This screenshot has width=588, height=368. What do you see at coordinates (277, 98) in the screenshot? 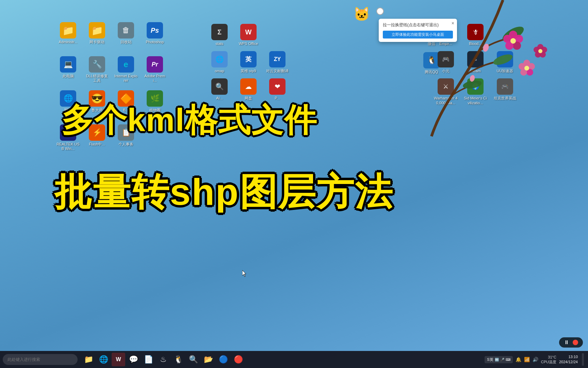
I see `papp-label: P...` at bounding box center [277, 98].